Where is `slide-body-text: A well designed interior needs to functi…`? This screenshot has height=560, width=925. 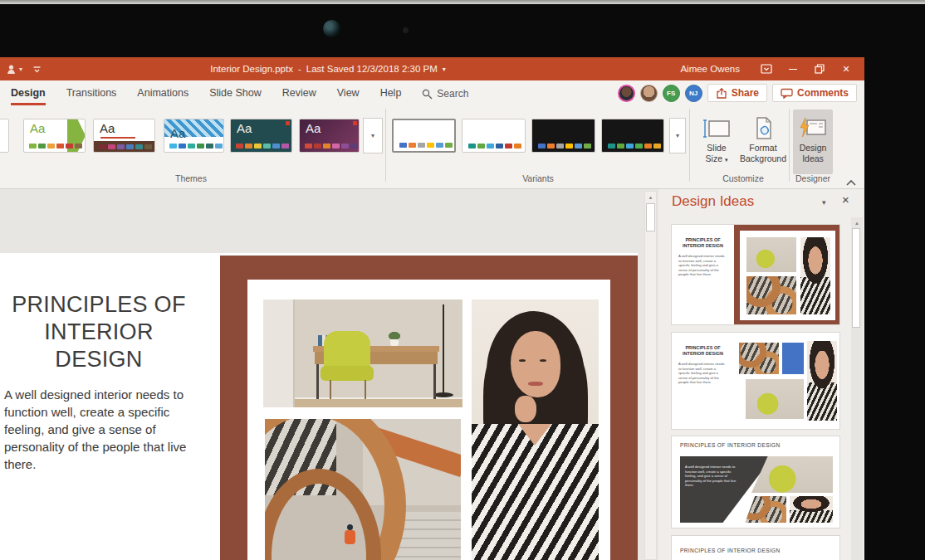
slide-body-text: A well designed interior needs to functi… is located at coordinates (105, 430).